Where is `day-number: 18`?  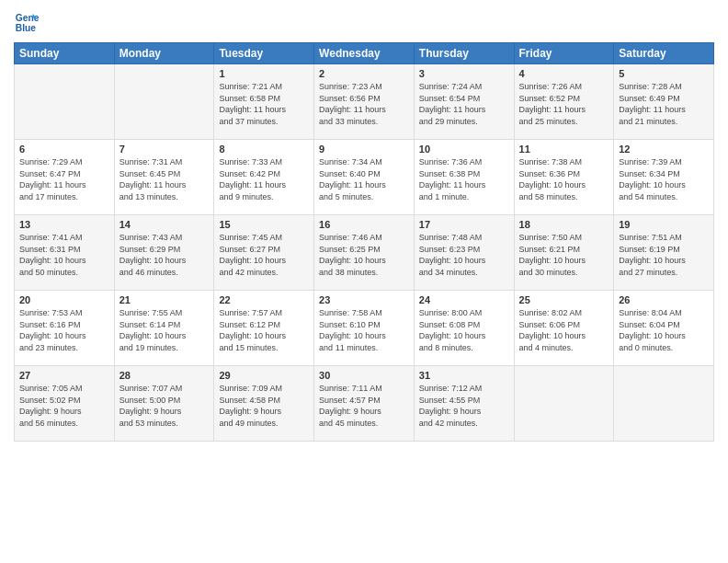 day-number: 18 is located at coordinates (564, 224).